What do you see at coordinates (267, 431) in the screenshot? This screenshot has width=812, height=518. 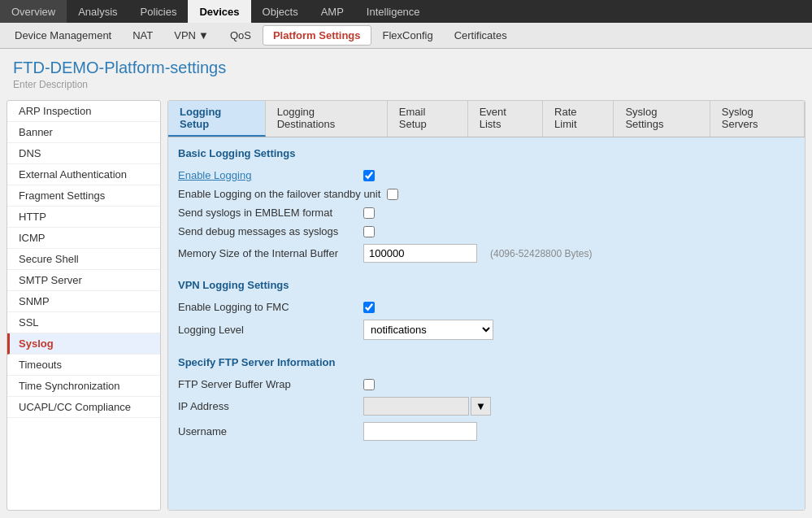 I see `username-label: Username` at bounding box center [267, 431].